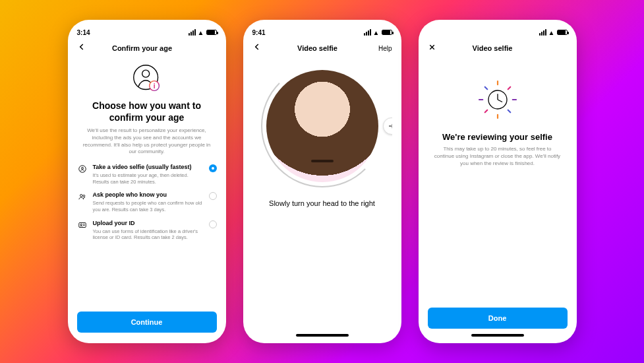 The image size is (644, 363). Describe the element at coordinates (82, 197) in the screenshot. I see `people-icon` at that location.